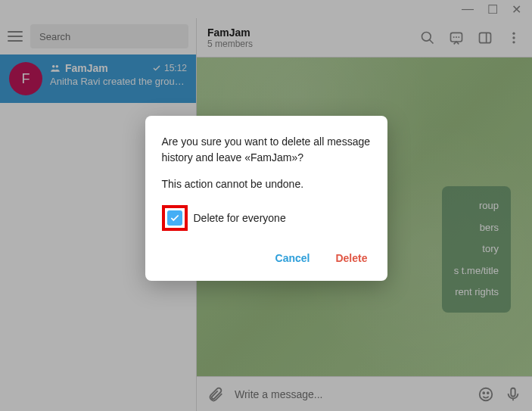  What do you see at coordinates (175, 218) in the screenshot?
I see `delete-for-everyone-checkbox` at bounding box center [175, 218].